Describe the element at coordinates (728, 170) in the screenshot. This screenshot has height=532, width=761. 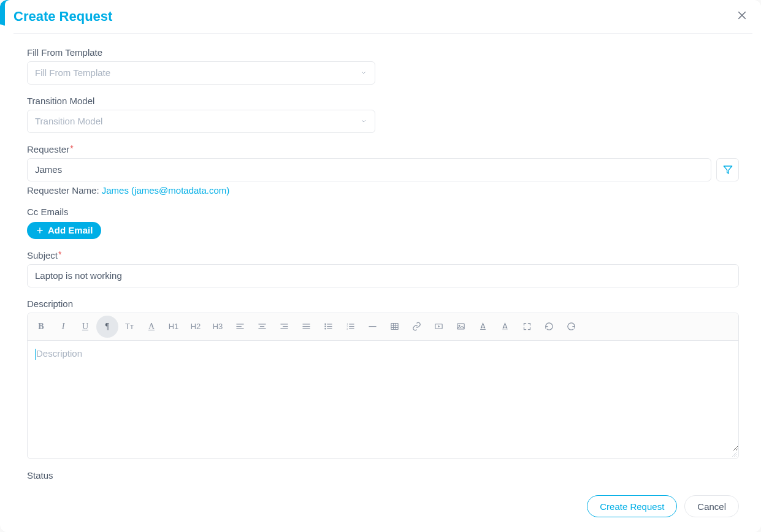
I see `filter-icon` at that location.